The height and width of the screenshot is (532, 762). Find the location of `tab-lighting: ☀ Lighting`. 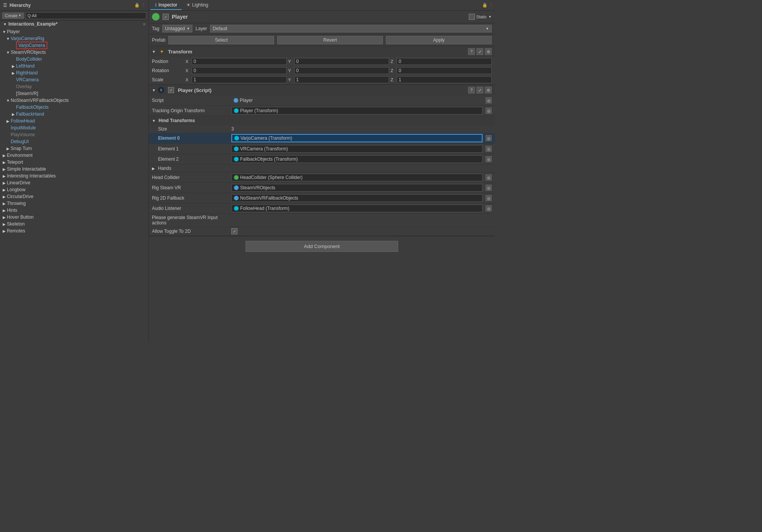

tab-lighting: ☀ Lighting is located at coordinates (197, 5).